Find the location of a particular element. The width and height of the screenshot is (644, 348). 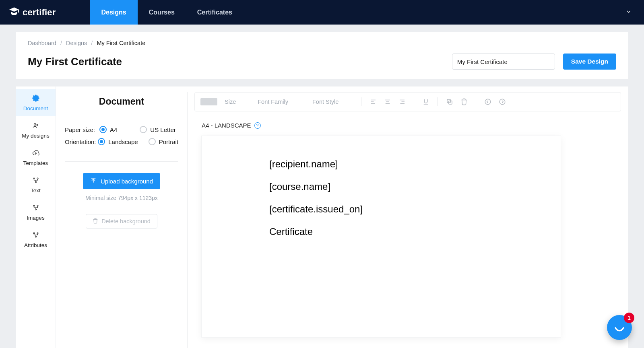

radio-label: US Letter is located at coordinates (163, 130).